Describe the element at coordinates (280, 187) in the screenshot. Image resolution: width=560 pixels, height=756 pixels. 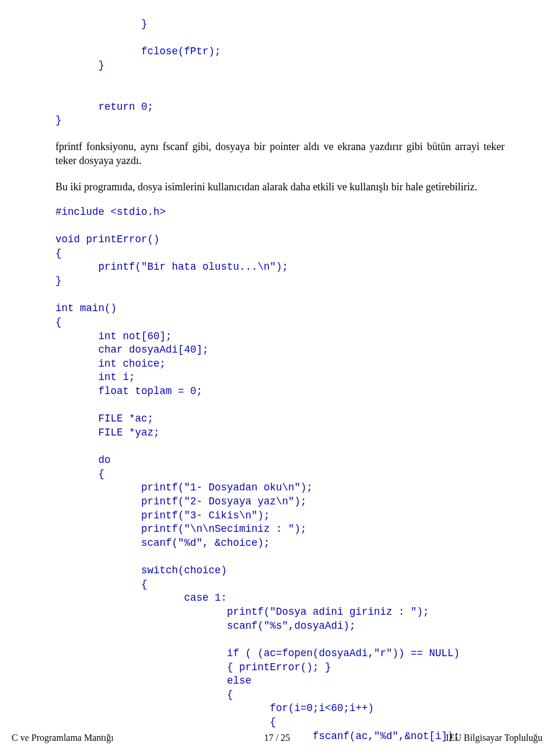
I see `paragraph-2: Bu iki programıda, dosya isimlerini kull…` at that location.